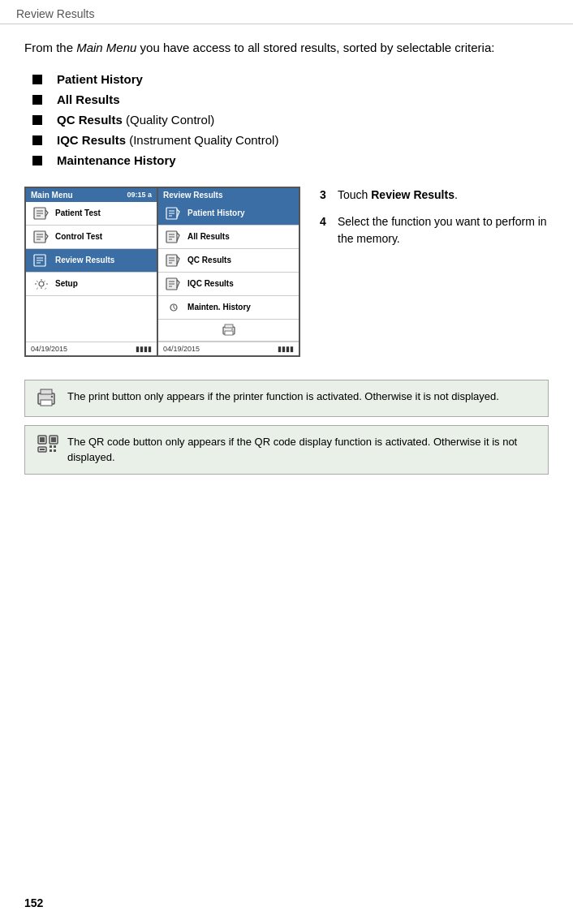 The image size is (573, 924). Describe the element at coordinates (91, 237) in the screenshot. I see `screen-item-control-test: Control Test` at that location.